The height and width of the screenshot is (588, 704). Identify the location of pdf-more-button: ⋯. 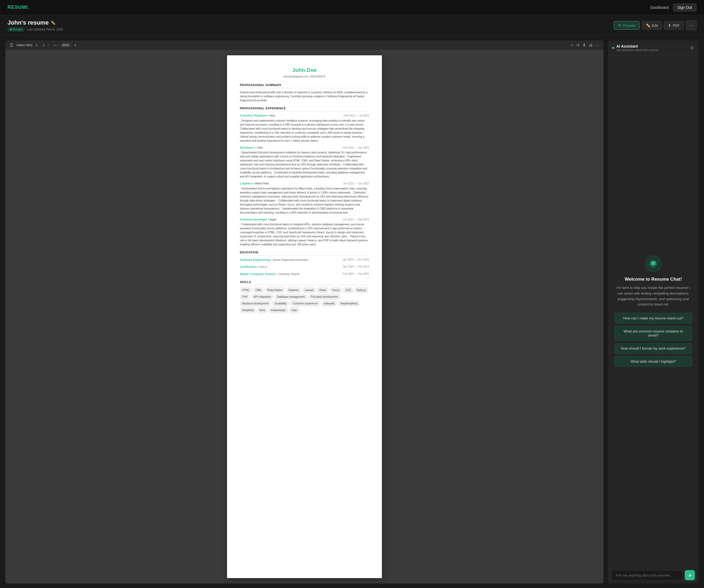
(597, 45).